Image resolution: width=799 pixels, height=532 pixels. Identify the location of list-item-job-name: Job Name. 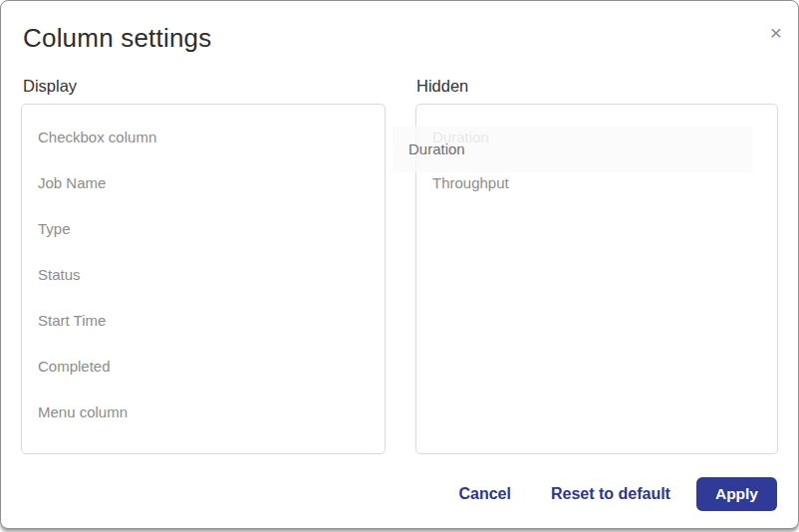
(203, 183).